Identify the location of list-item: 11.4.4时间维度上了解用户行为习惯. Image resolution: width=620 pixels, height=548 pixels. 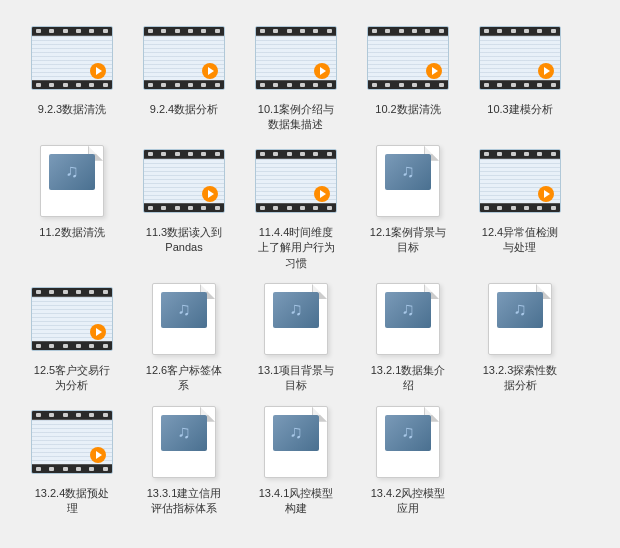
(296, 206).